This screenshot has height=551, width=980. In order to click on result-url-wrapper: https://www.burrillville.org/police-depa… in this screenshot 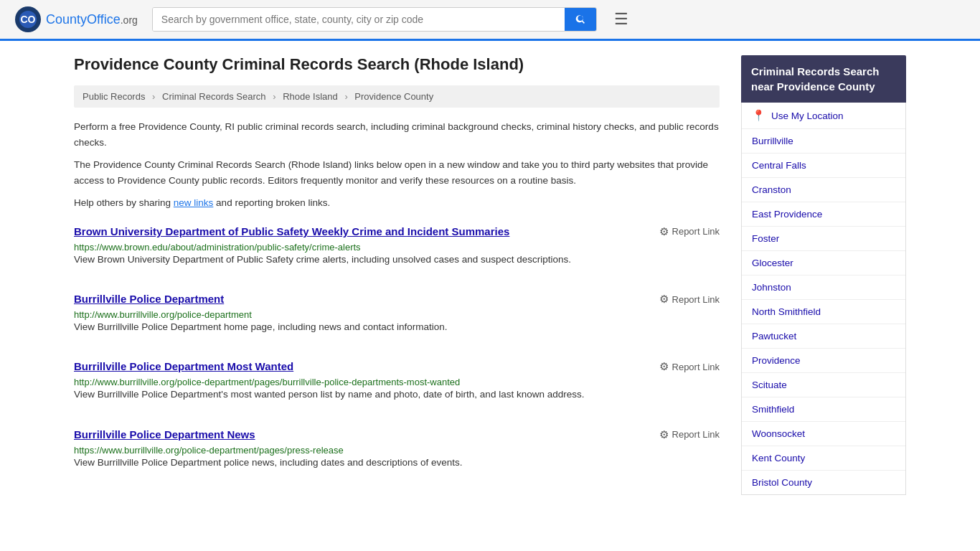, I will do `click(397, 450)`.